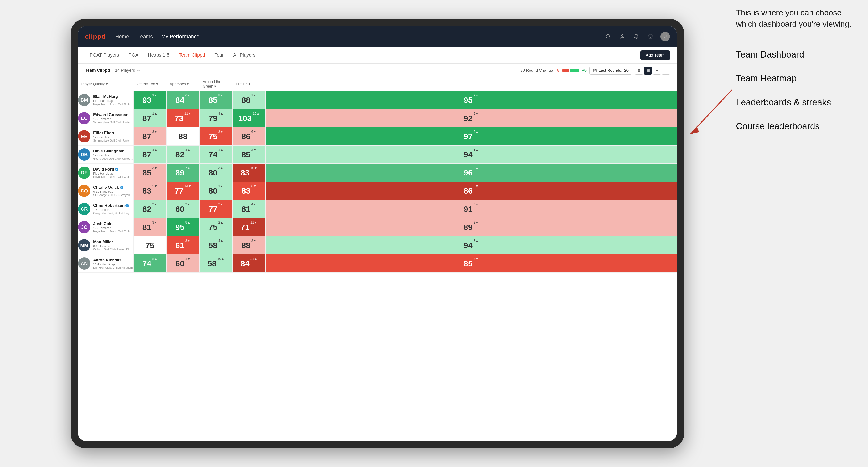 The image size is (868, 467). I want to click on score-cell: 958, so click(183, 227).